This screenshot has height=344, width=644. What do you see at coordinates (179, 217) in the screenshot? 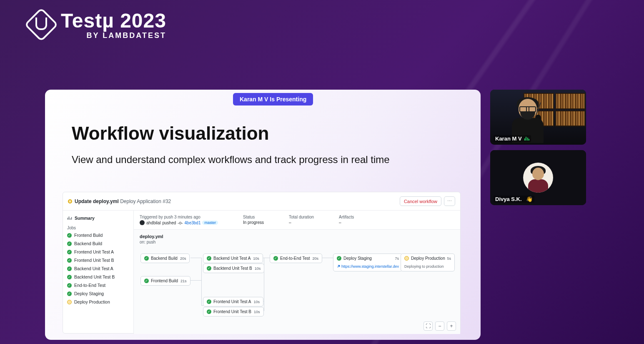
I see `triggered-label: Triggered by push 3 minutes ago` at bounding box center [179, 217].